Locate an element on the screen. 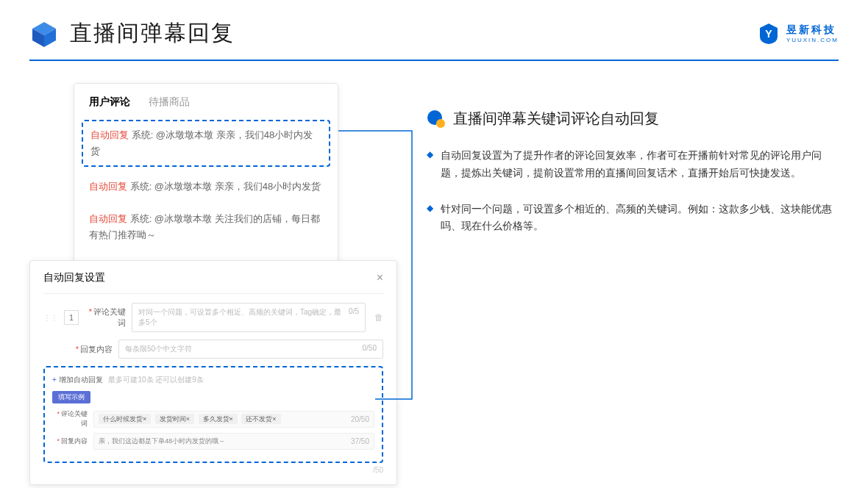  header-left: 直播间弹幕回复 is located at coordinates (132, 34).